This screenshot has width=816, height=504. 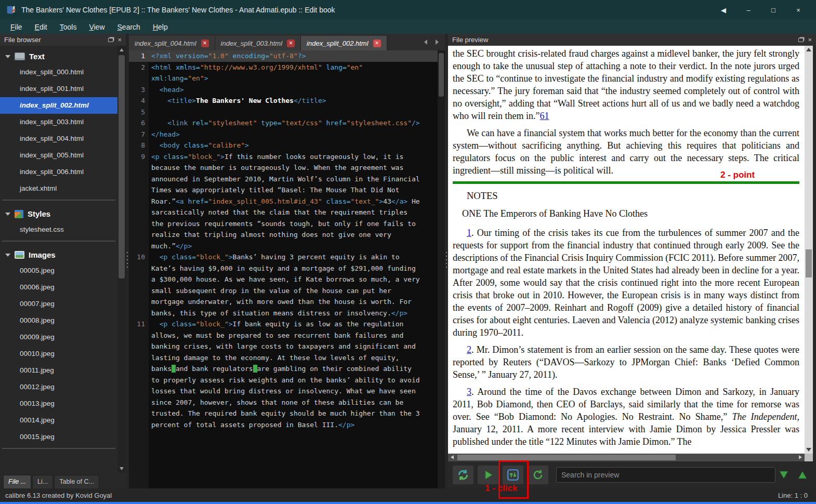 I want to click on code-token: "1.0", so click(x=218, y=56).